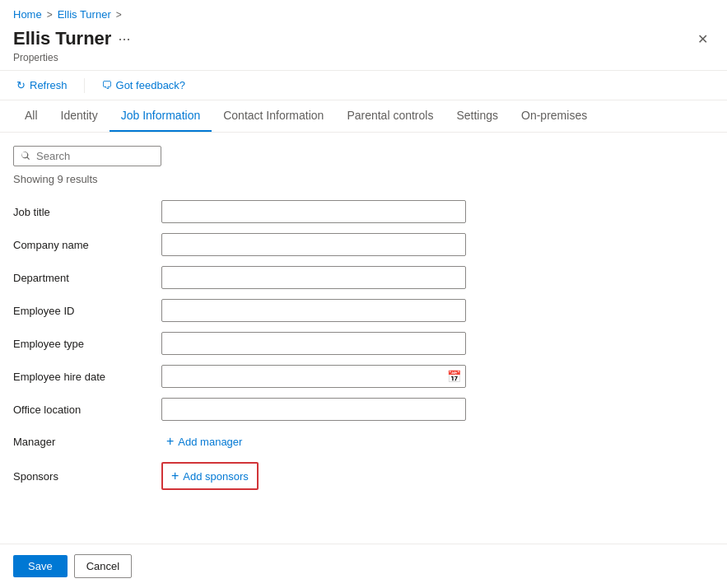 The height and width of the screenshot is (588, 727). I want to click on cancel-button: Cancel, so click(103, 567).